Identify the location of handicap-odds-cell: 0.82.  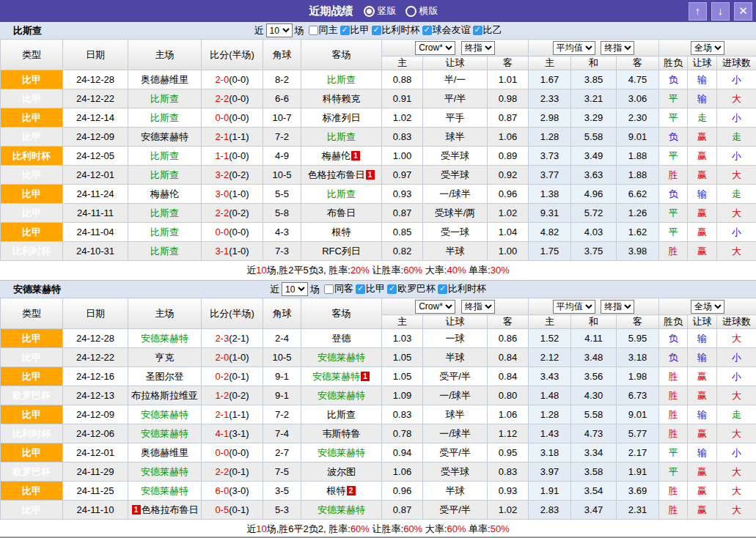
(403, 251).